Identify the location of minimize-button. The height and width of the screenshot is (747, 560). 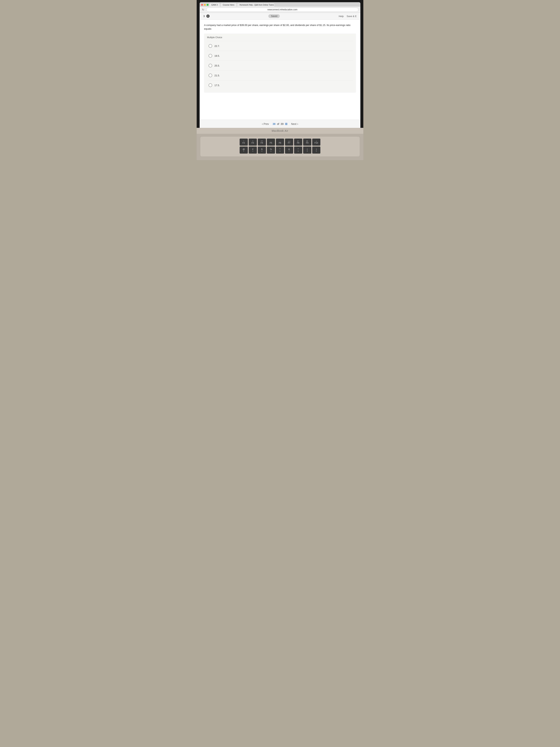
(205, 5).